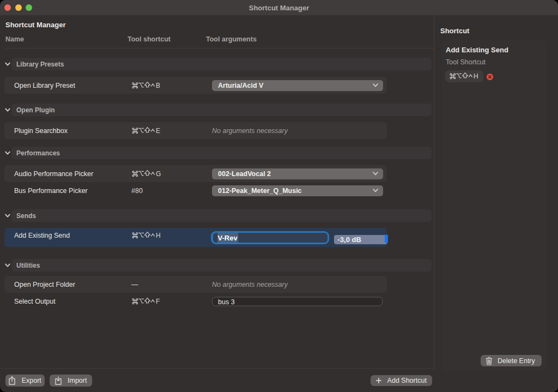 The image size is (558, 392). What do you see at coordinates (158, 174) in the screenshot?
I see `svg-text: G` at bounding box center [158, 174].